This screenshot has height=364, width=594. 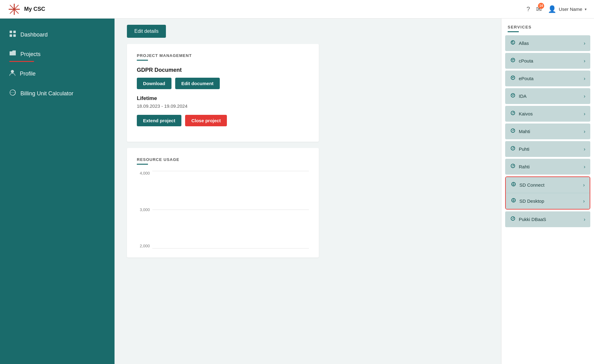 What do you see at coordinates (550, 185) in the screenshot?
I see `sd-connect-label: SD Connect` at bounding box center [550, 185].